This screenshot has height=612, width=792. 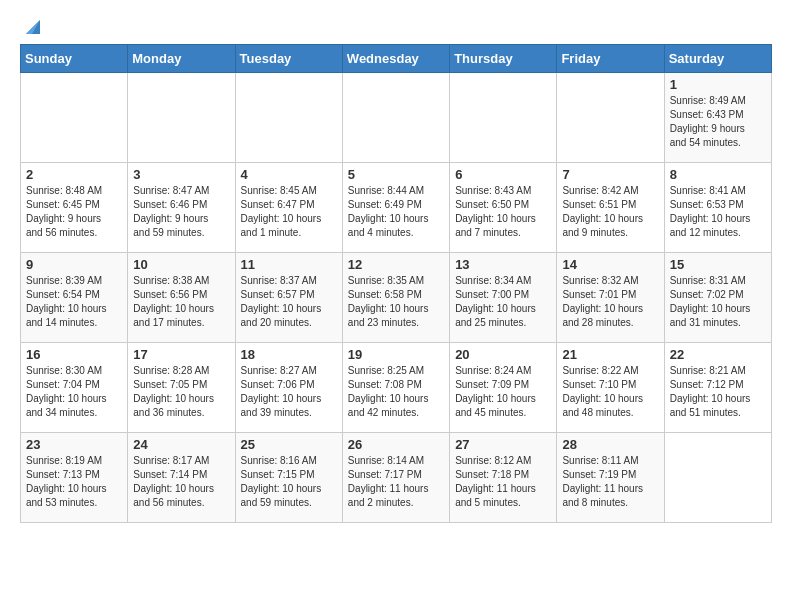 I want to click on day-header-tuesday: Tuesday, so click(x=288, y=59).